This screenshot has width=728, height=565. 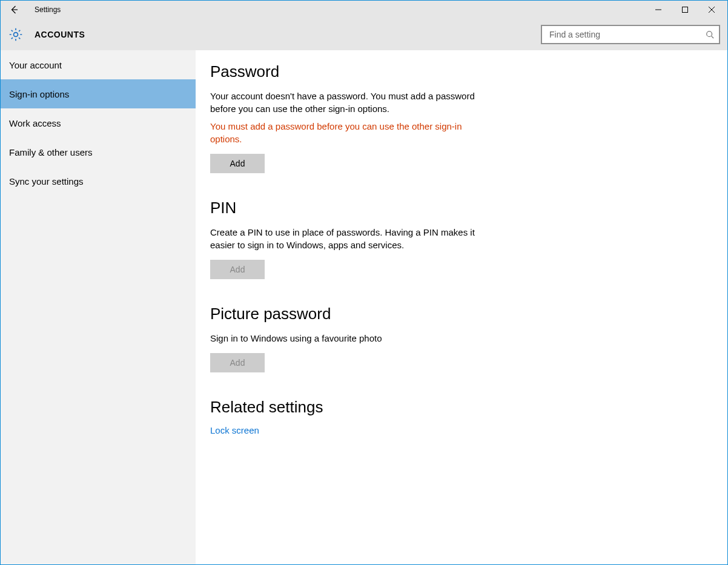 I want to click on section-title: Password, so click(x=349, y=71).